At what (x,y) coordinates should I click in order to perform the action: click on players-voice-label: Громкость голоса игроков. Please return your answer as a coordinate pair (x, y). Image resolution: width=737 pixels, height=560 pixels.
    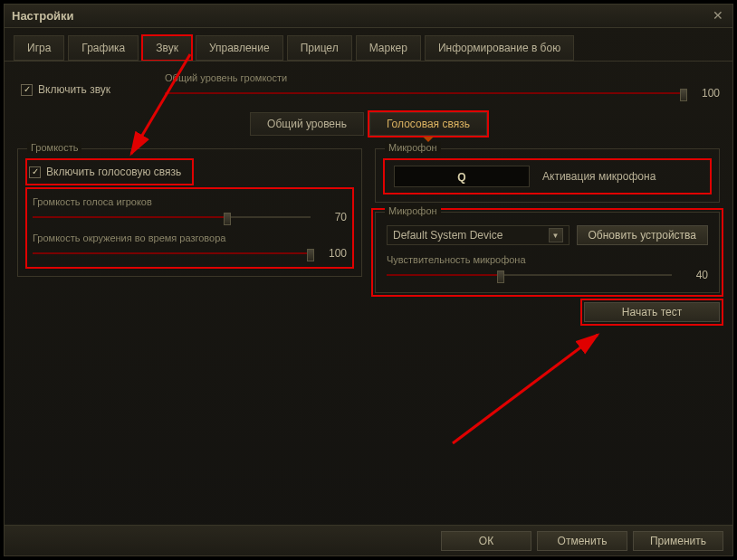
    Looking at the image, I should click on (190, 202).